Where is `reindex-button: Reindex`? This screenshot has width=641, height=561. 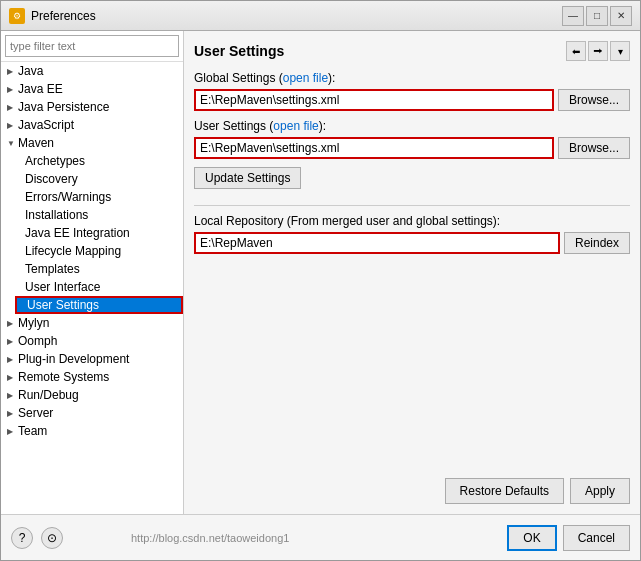 reindex-button: Reindex is located at coordinates (597, 243).